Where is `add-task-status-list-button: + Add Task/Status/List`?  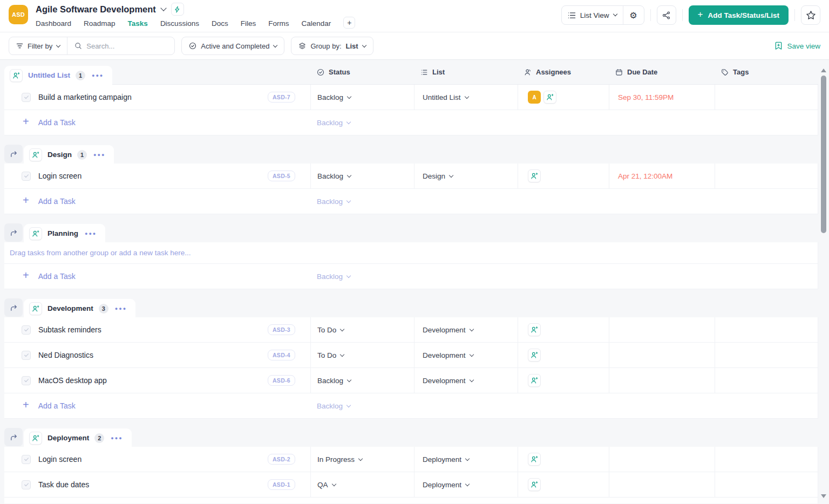
add-task-status-list-button: + Add Task/Status/List is located at coordinates (738, 15).